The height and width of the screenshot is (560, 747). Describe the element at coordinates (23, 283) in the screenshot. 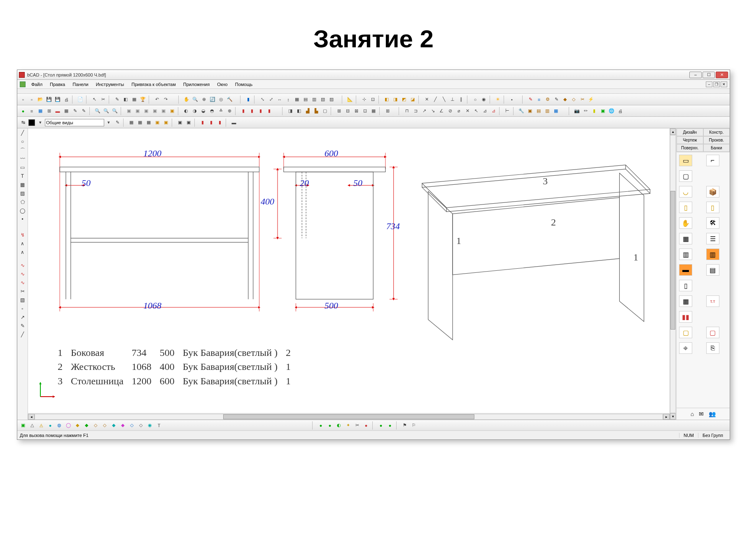

I see `mod6-icon: ∿` at that location.